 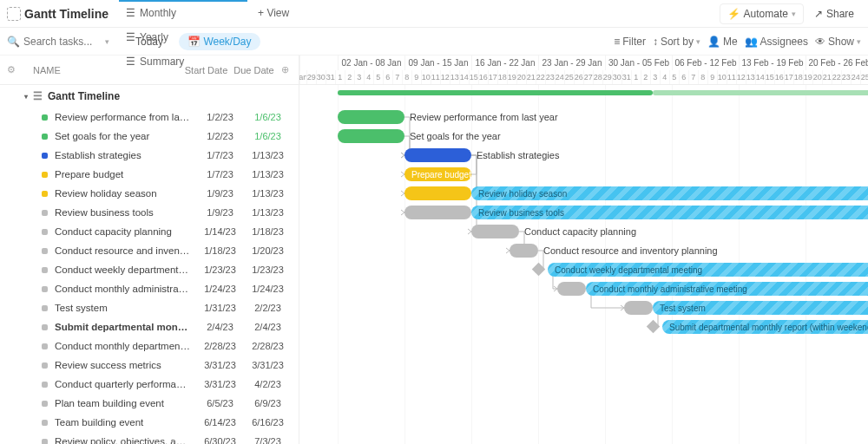 What do you see at coordinates (149, 346) in the screenshot?
I see `task-row: Conduct monthly departmental m...2/28/23…` at bounding box center [149, 346].